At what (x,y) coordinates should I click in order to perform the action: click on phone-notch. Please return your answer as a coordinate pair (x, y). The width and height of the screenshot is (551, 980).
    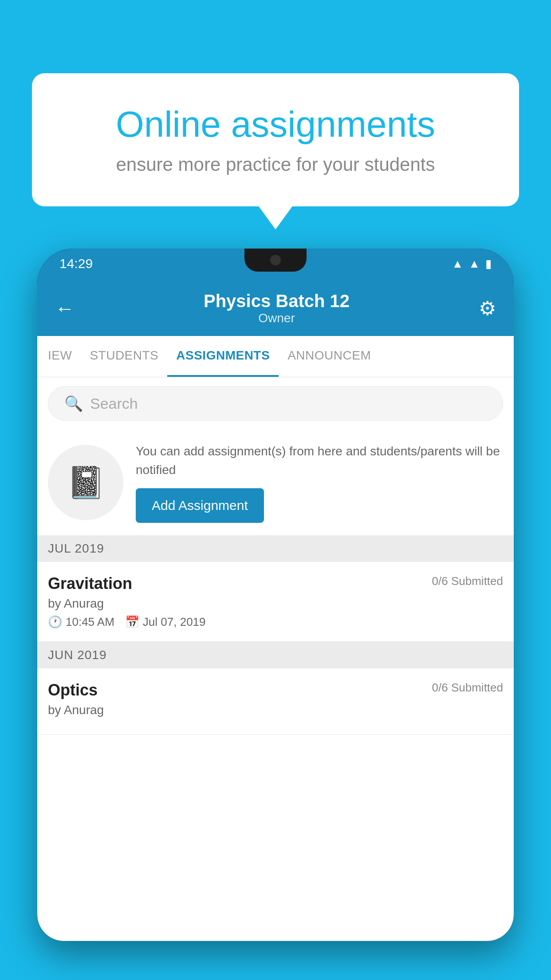
    Looking at the image, I should click on (276, 260).